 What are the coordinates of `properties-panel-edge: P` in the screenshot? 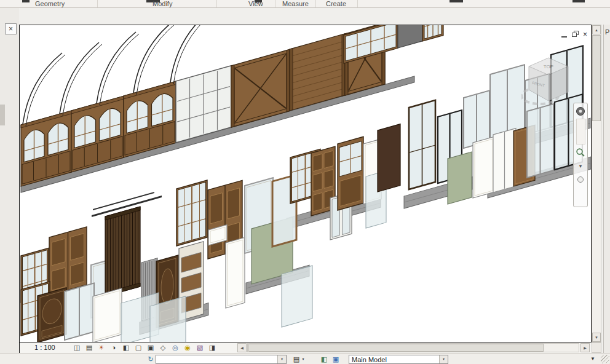 It's located at (606, 189).